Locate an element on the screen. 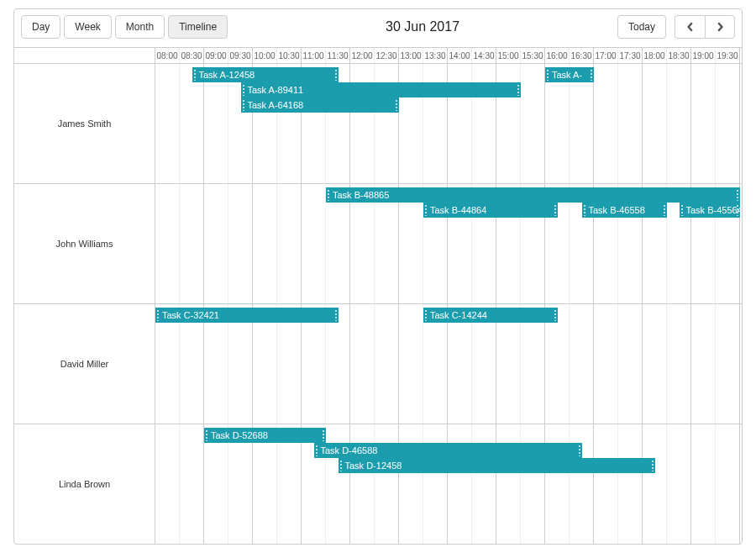 The image size is (756, 558). time-slot-header: 14:00 is located at coordinates (460, 55).